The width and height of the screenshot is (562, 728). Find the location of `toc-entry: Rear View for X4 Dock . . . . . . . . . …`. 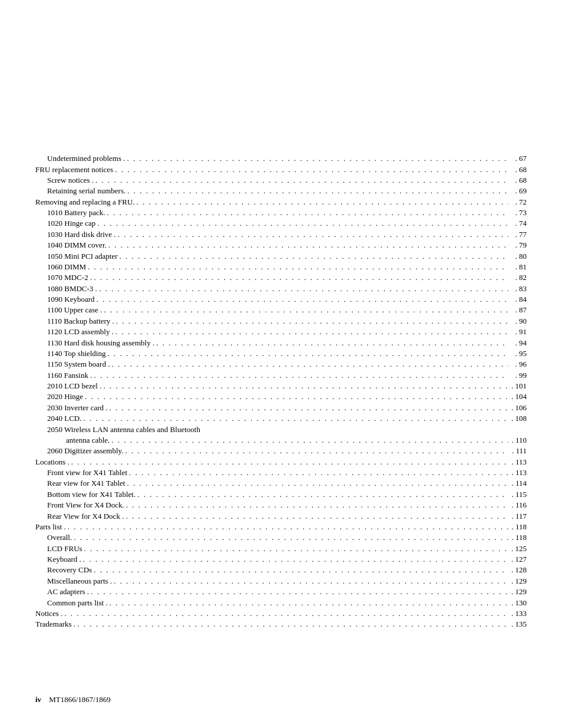

toc-entry: Rear View for X4 Dock . . . . . . . . . … is located at coordinates (281, 516).